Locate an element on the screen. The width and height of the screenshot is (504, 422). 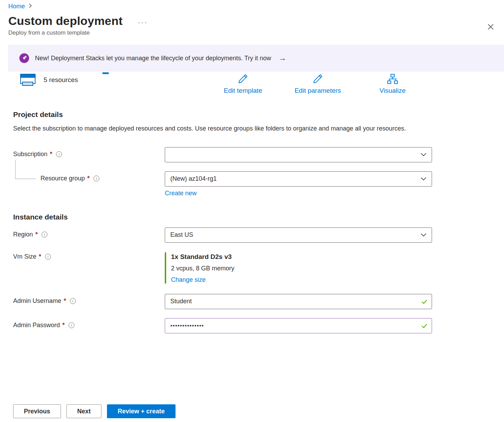
announcement-banner: New! Deployment Stacks let you manage th… is located at coordinates (256, 58).